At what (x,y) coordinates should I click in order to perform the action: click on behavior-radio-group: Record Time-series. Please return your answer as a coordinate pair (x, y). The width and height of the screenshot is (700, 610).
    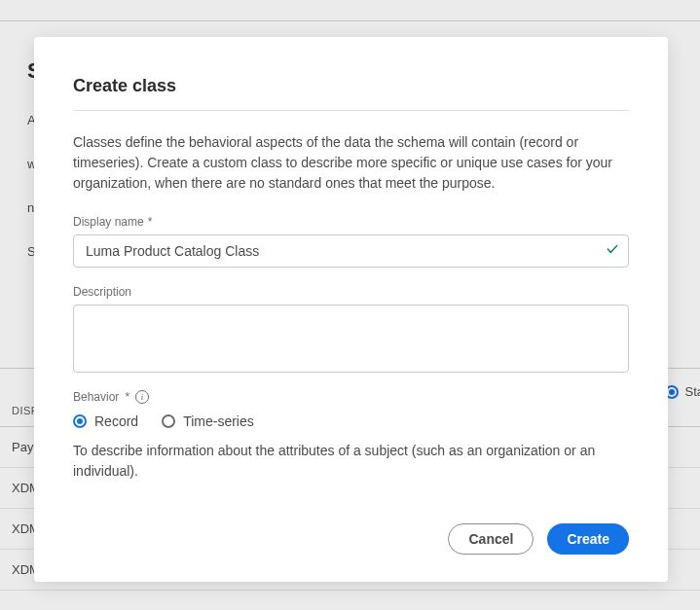
    Looking at the image, I should click on (350, 421).